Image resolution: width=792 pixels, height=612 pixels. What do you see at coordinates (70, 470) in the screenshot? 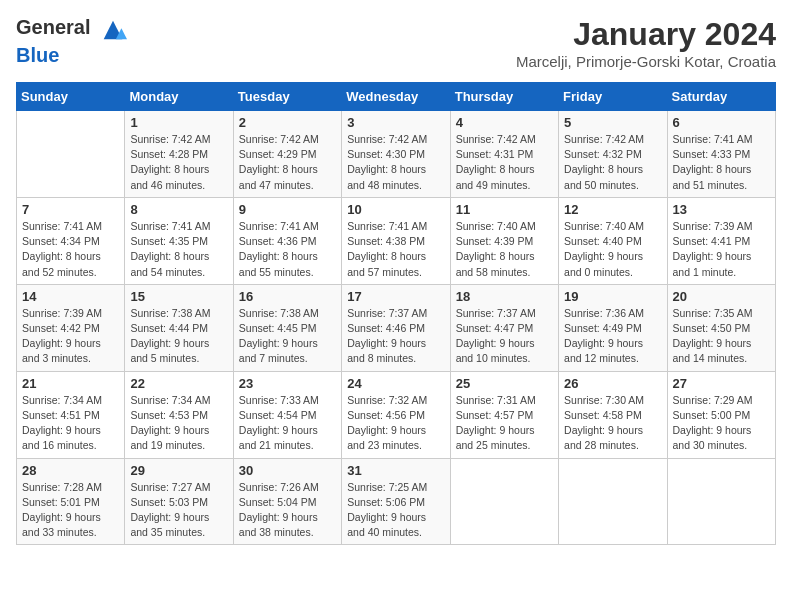
I see `day-number: 28` at bounding box center [70, 470].